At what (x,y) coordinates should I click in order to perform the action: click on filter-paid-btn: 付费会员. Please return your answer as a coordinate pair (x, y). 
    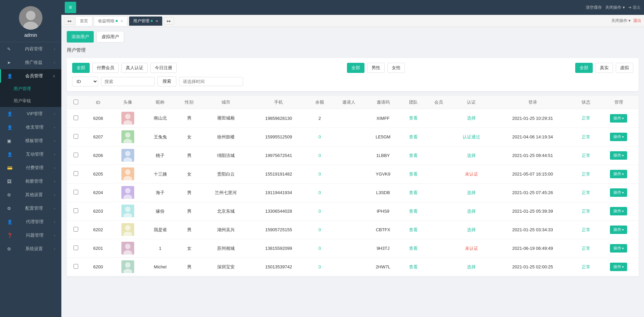
    Looking at the image, I should click on (106, 68).